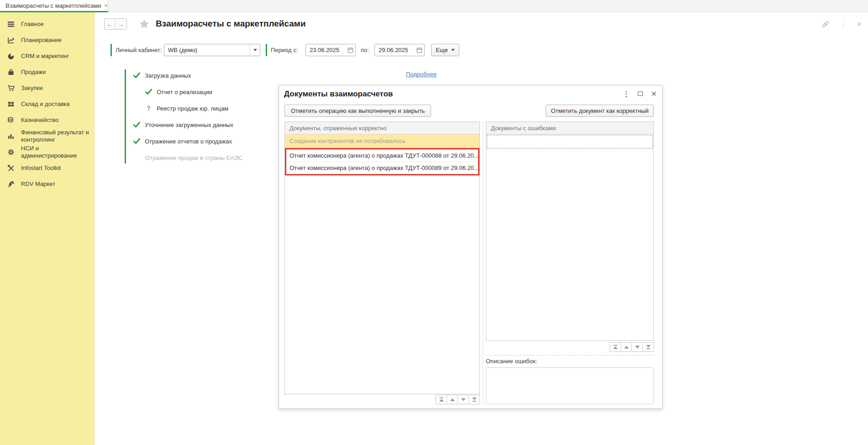 Image resolution: width=868 pixels, height=445 pixels. I want to click on checklist-item-sales-reflection: Отражение отчетов о продажах, so click(183, 141).